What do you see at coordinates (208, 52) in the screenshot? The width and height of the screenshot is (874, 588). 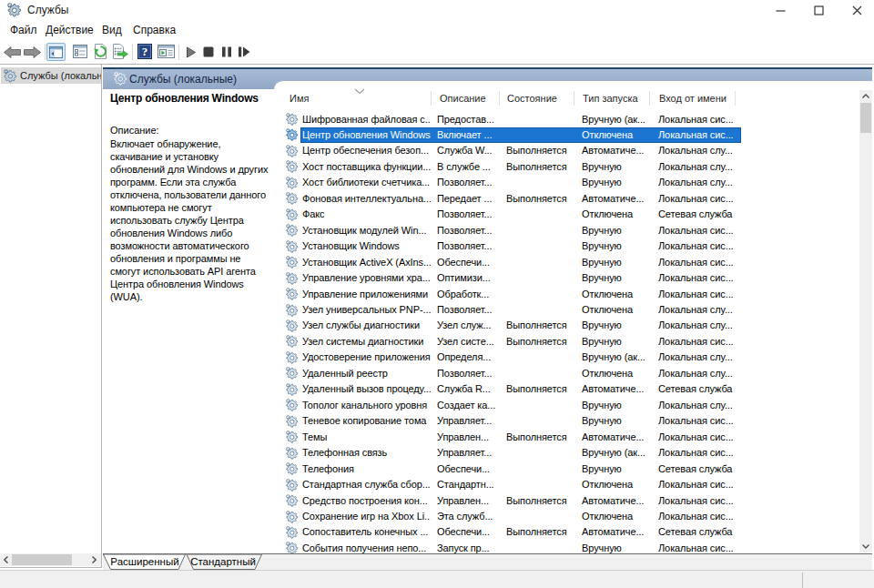 I see `stop-service-button` at bounding box center [208, 52].